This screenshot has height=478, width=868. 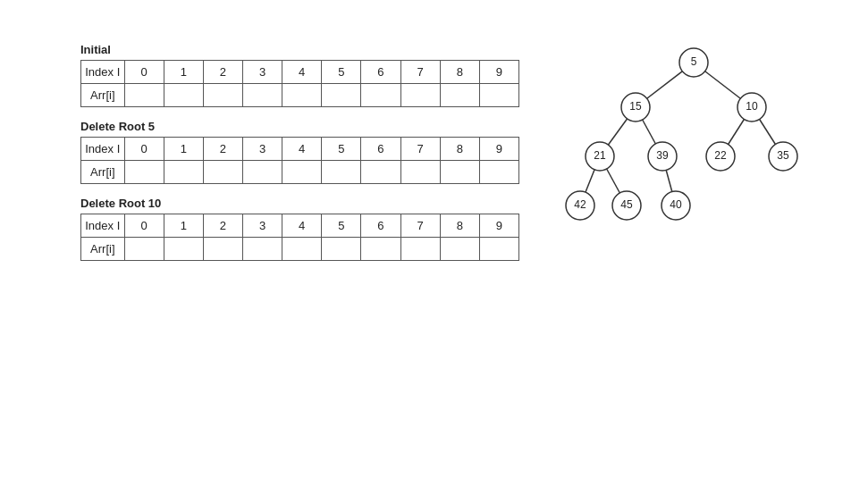 I want to click on tree-node-1: 15, so click(x=636, y=107).